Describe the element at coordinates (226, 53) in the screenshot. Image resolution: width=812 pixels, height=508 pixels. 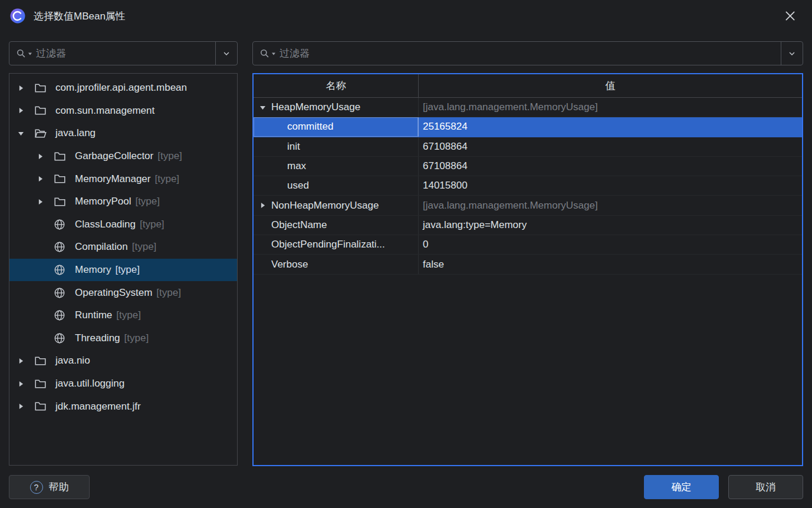
I see `tree-filter-dropdown-button` at that location.